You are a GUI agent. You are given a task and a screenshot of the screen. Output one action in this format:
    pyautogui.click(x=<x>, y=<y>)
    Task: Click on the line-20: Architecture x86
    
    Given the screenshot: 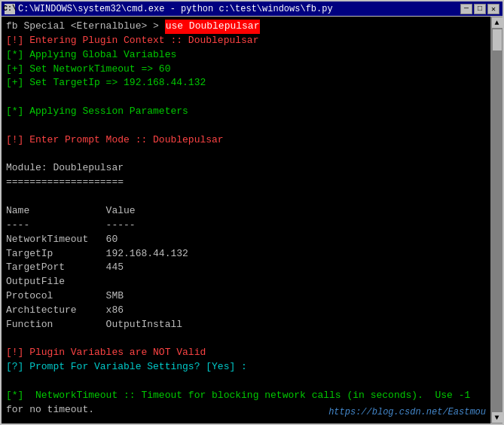 What is the action you would take?
    pyautogui.click(x=246, y=310)
    